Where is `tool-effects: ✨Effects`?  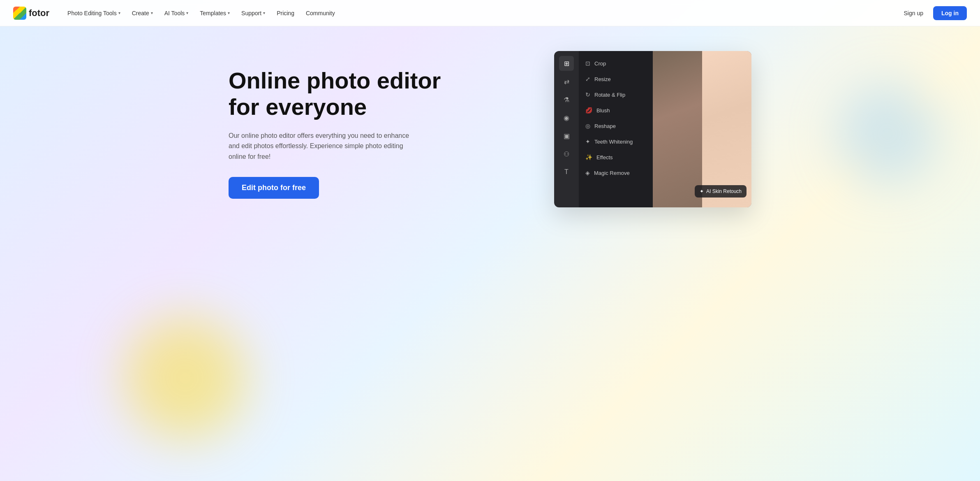
tool-effects: ✨Effects is located at coordinates (616, 157).